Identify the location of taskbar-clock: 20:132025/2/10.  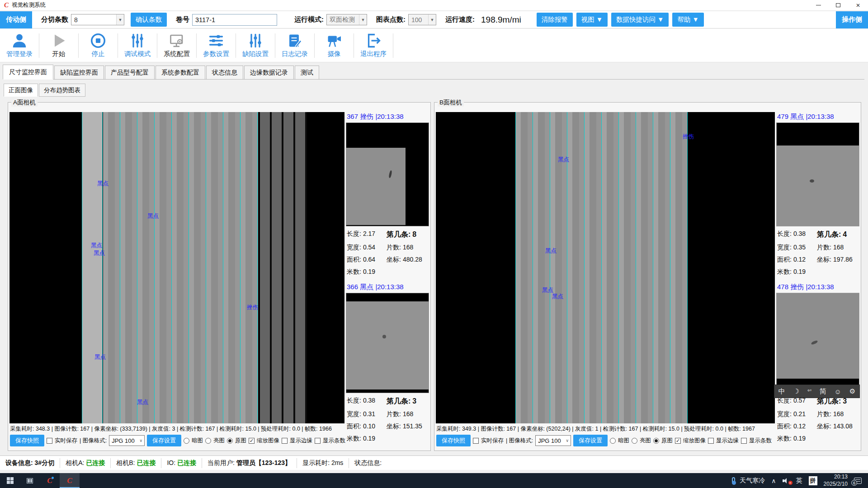
(835, 481).